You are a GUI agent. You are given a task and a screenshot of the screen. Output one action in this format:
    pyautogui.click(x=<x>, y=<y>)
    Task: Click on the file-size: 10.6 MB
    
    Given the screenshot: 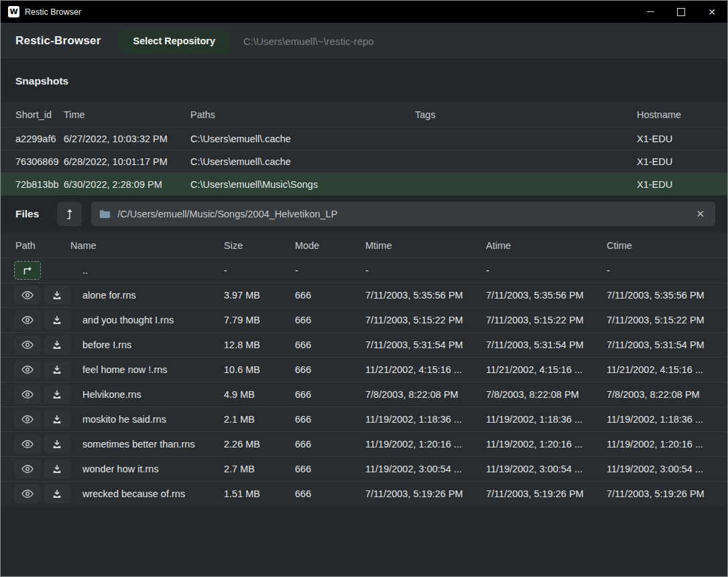 What is the action you would take?
    pyautogui.click(x=259, y=370)
    